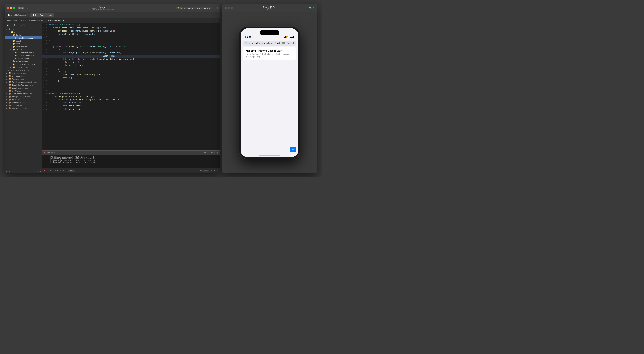 The width and height of the screenshot is (644, 354). What do you see at coordinates (36, 20) in the screenshot?
I see `bc-file: NotesRepository.swift` at bounding box center [36, 20].